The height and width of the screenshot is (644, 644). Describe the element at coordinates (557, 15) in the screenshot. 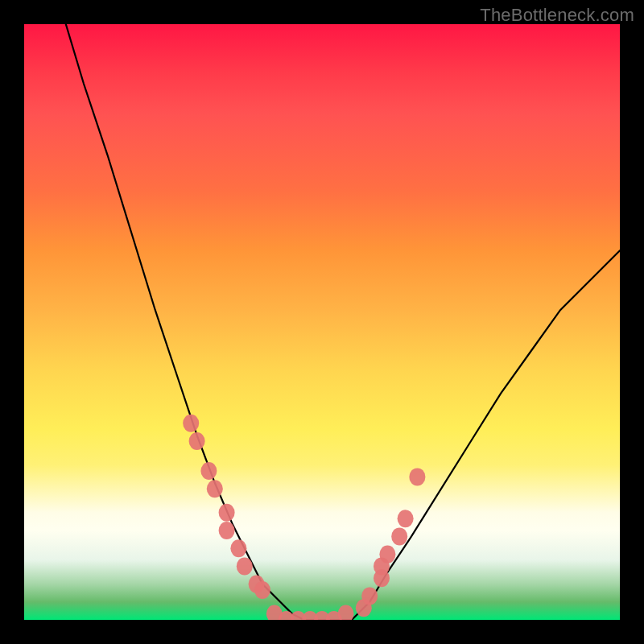

I see `watermark-text: TheBottleneck.com` at that location.